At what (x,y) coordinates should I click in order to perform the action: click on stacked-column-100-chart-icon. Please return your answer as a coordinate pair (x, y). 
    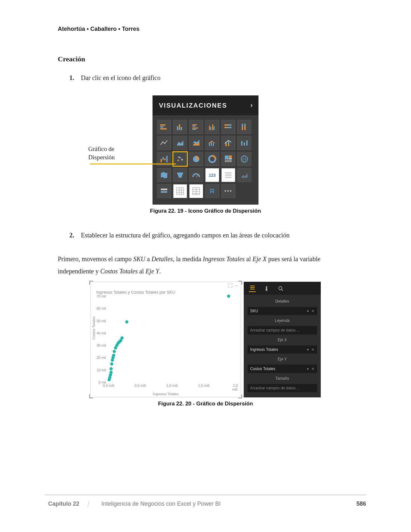
    Looking at the image, I should click on (244, 127).